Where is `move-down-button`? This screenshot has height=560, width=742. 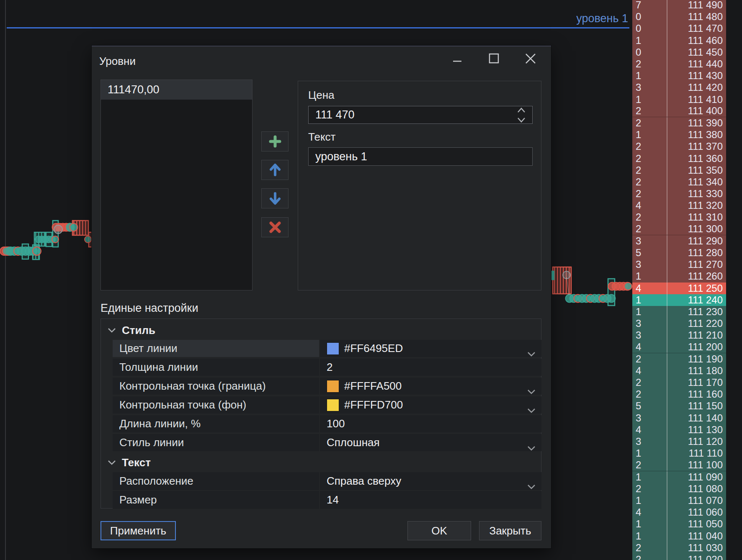
move-down-button is located at coordinates (275, 198).